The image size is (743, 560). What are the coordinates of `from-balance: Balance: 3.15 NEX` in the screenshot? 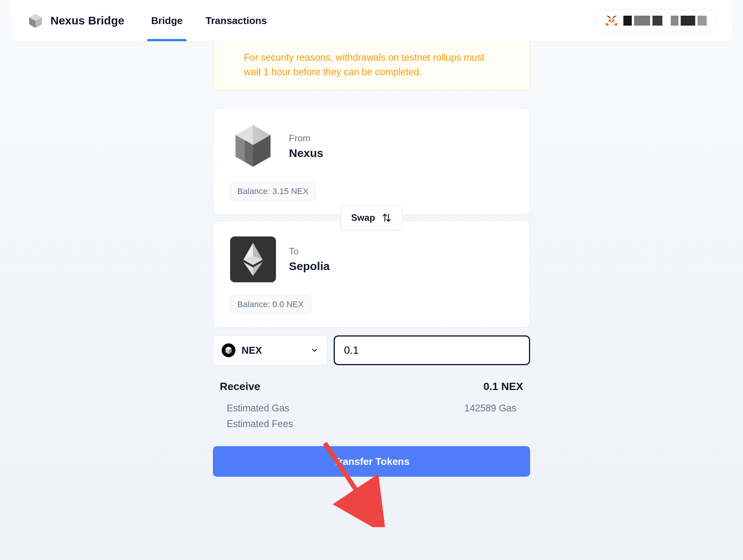 It's located at (273, 191).